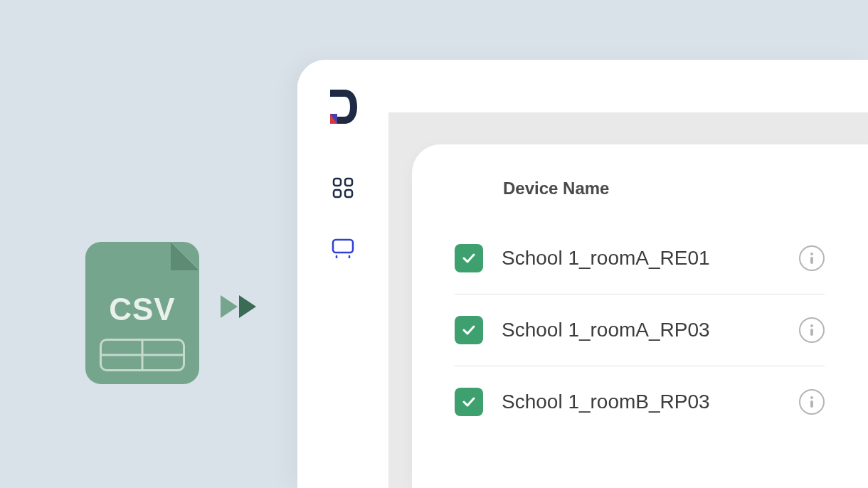  Describe the element at coordinates (142, 355) in the screenshot. I see `csv-table-glyph` at that location.